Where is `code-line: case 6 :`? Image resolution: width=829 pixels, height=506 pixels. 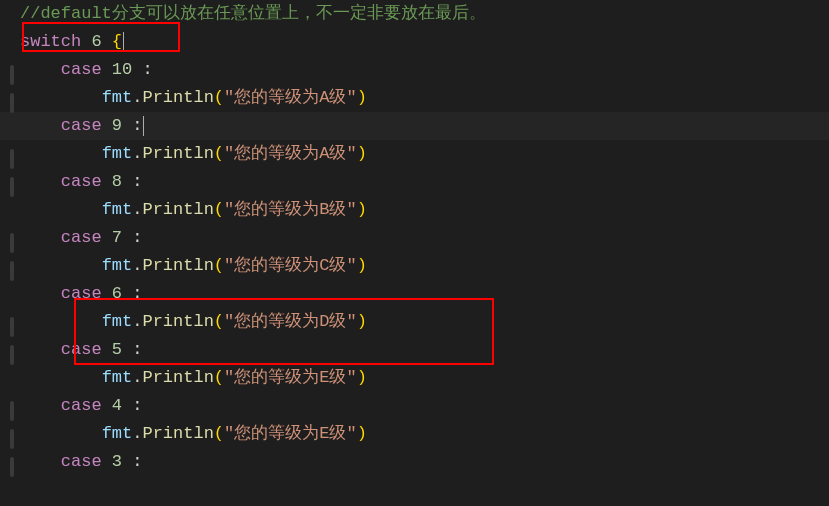
code-line: case 6 : is located at coordinates (424, 294).